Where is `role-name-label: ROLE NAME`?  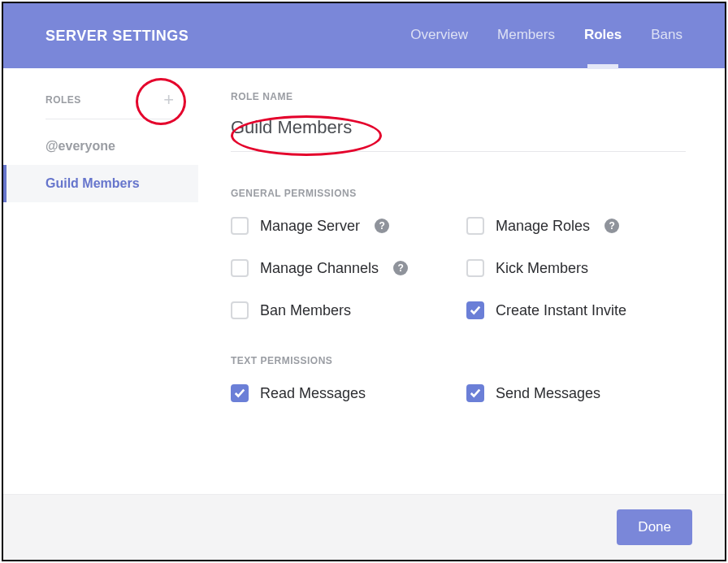
role-name-label: ROLE NAME is located at coordinates (458, 97).